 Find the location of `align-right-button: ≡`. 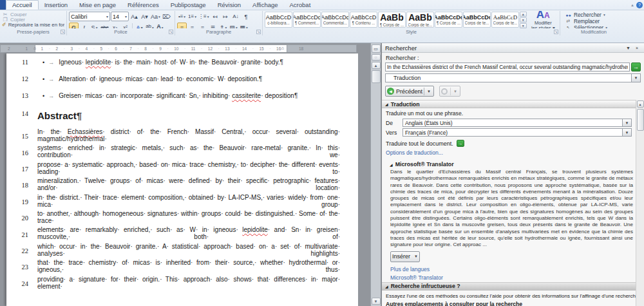

align-right-button: ≡ is located at coordinates (202, 26).